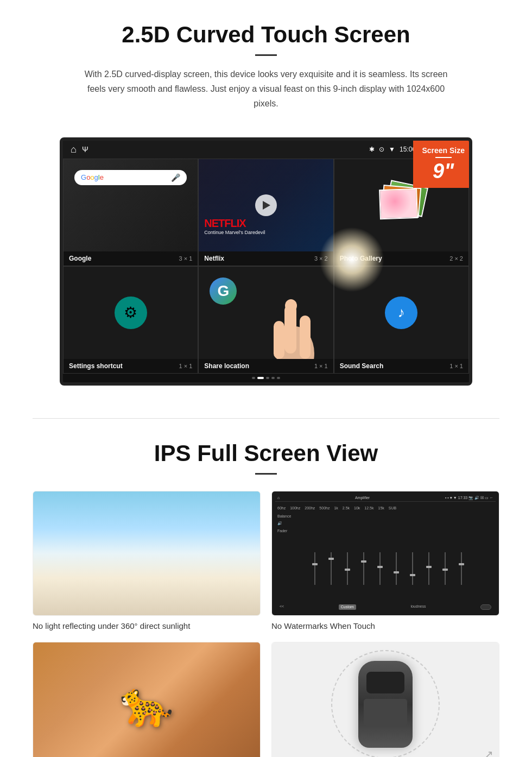  What do you see at coordinates (85, 149) in the screenshot?
I see `usb-icon: Ψ` at bounding box center [85, 149].